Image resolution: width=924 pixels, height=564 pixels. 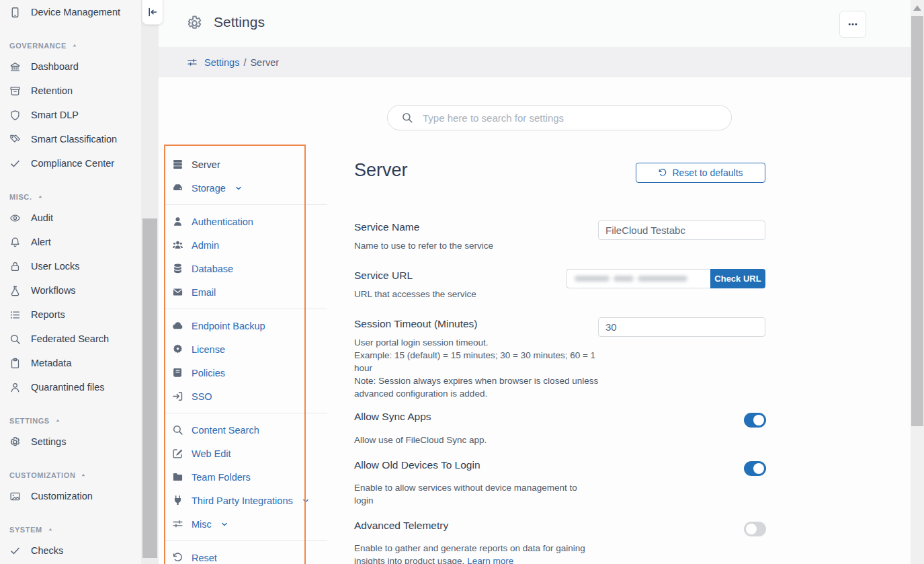 I want to click on settings-nav-item-web-edit: Web Edit, so click(x=246, y=453).